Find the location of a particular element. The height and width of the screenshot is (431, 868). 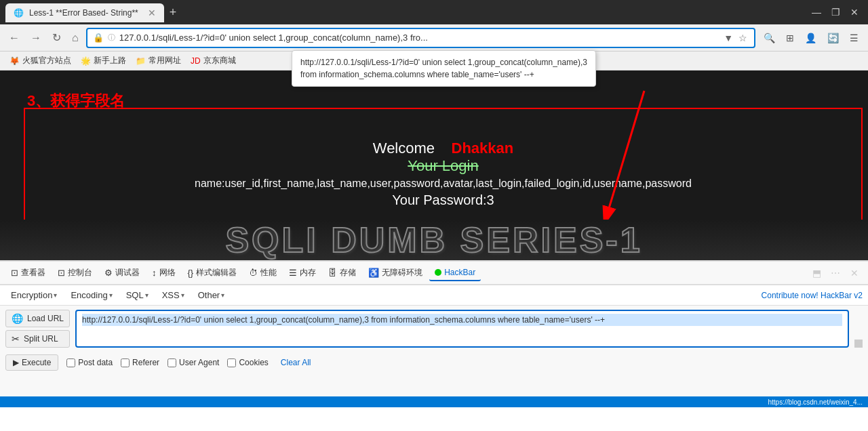

clear-all-label: Clear All is located at coordinates (296, 363).